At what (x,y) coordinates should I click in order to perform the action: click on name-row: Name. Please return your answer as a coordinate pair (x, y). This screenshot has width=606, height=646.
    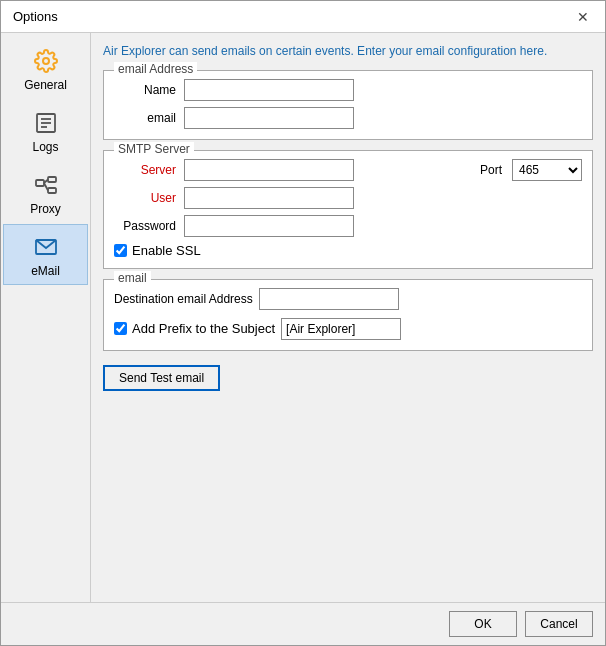
    Looking at the image, I should click on (348, 90).